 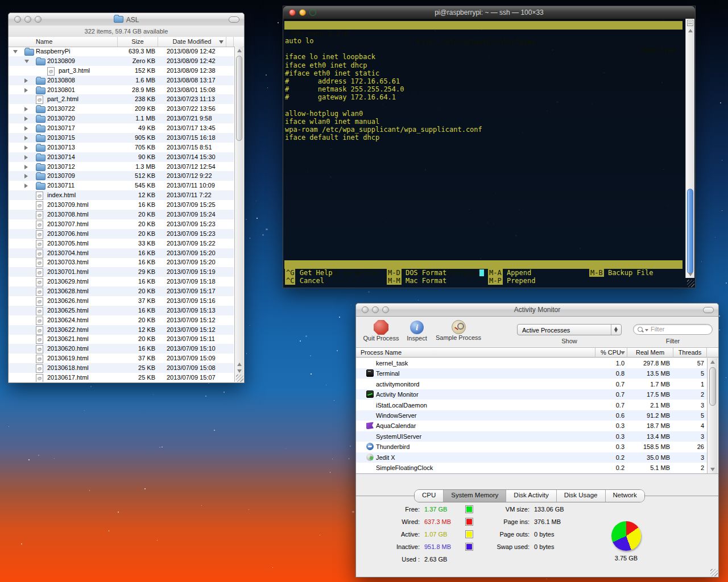 What do you see at coordinates (121, 157) in the screenshot?
I see `file-row: 2013071490 KB2013/07/14 15:30` at bounding box center [121, 157].